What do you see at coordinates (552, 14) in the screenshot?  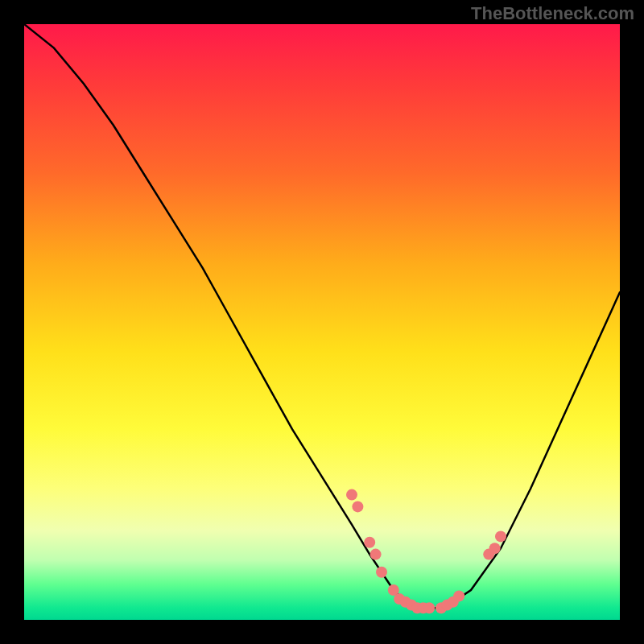 I see `watermark-label: TheBottleneck.com` at bounding box center [552, 14].